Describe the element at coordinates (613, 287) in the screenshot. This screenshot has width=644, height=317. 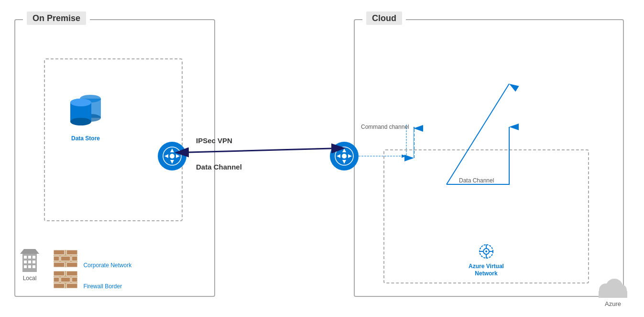
I see `azure-cloud-icon` at that location.